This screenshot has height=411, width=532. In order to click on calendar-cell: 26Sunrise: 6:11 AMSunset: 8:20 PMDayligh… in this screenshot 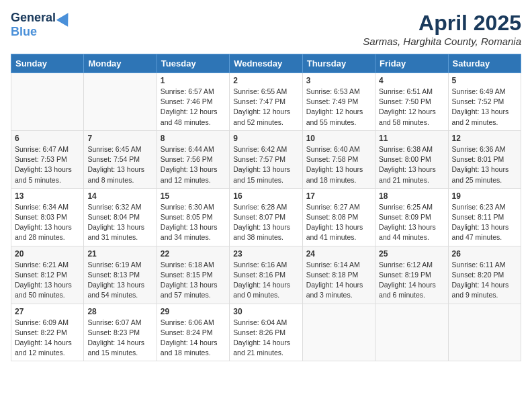, I will do `click(484, 275)`.